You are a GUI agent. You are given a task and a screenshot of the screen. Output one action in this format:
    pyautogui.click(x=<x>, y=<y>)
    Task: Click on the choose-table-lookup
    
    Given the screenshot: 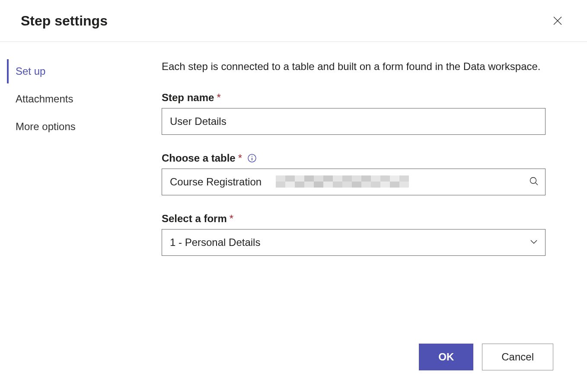 What is the action you would take?
    pyautogui.click(x=354, y=182)
    